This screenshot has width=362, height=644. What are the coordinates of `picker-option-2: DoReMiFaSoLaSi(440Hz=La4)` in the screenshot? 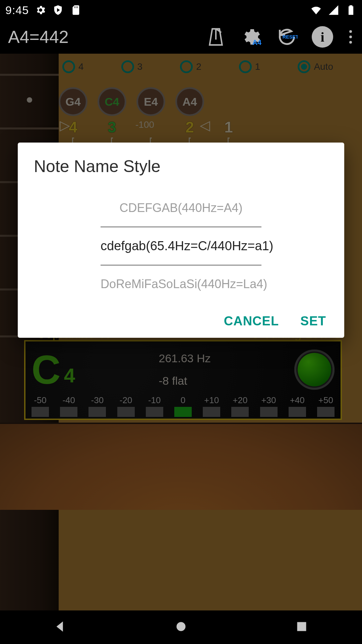 It's located at (181, 284).